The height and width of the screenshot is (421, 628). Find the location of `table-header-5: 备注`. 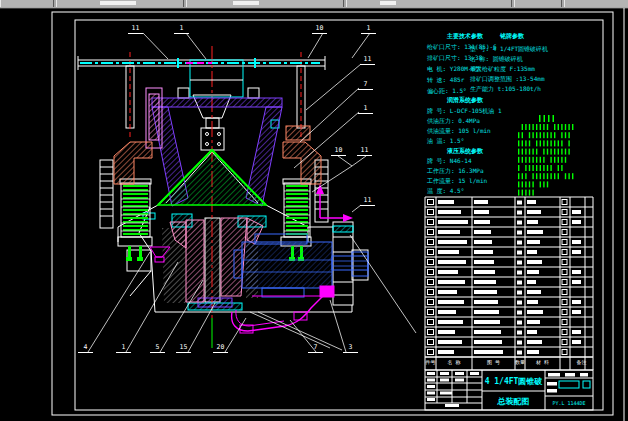

table-header-5: 备注 is located at coordinates (582, 362).